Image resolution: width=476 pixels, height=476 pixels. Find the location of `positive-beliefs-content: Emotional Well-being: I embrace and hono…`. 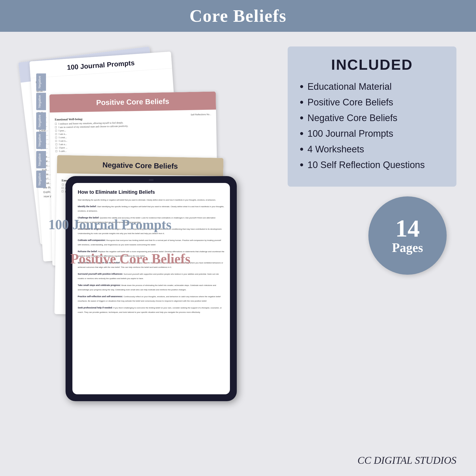

positive-beliefs-content: Emotional Well-being: I embrace and hono… is located at coordinates (133, 133).